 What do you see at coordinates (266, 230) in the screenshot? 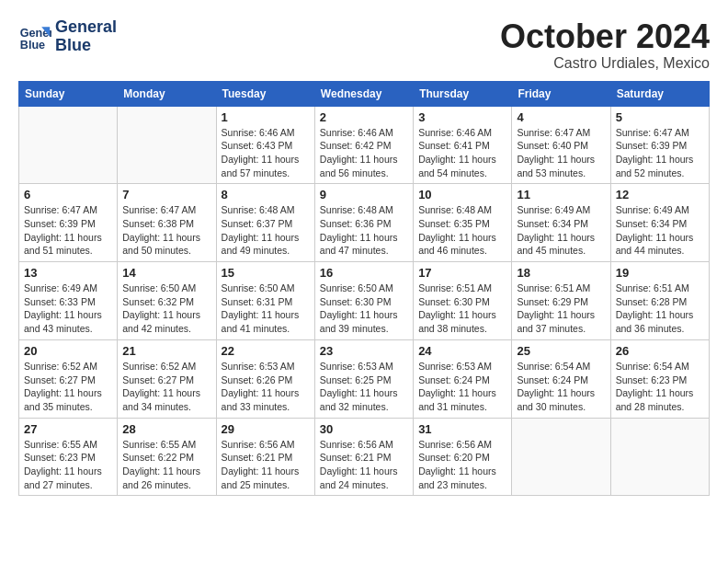
I see `day-info: Sunrise: 6:48 AMSunset: 6:37 PMDaylight:…` at bounding box center [266, 230].